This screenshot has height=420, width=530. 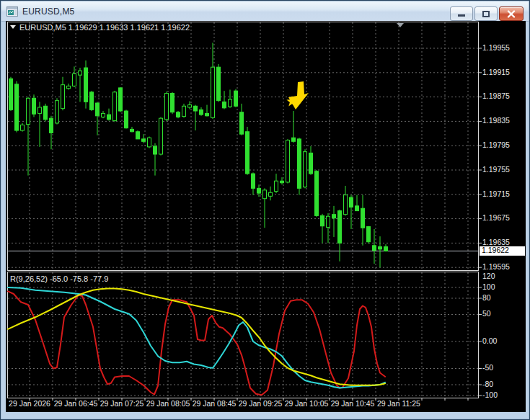 I want to click on window-title: EURUSD,M5, so click(x=48, y=12).